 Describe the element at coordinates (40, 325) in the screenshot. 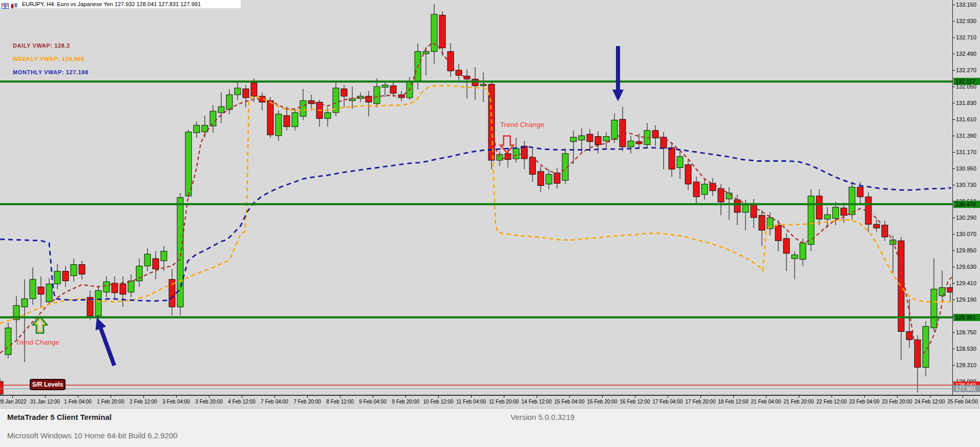

I see `trend-up-arrow` at that location.